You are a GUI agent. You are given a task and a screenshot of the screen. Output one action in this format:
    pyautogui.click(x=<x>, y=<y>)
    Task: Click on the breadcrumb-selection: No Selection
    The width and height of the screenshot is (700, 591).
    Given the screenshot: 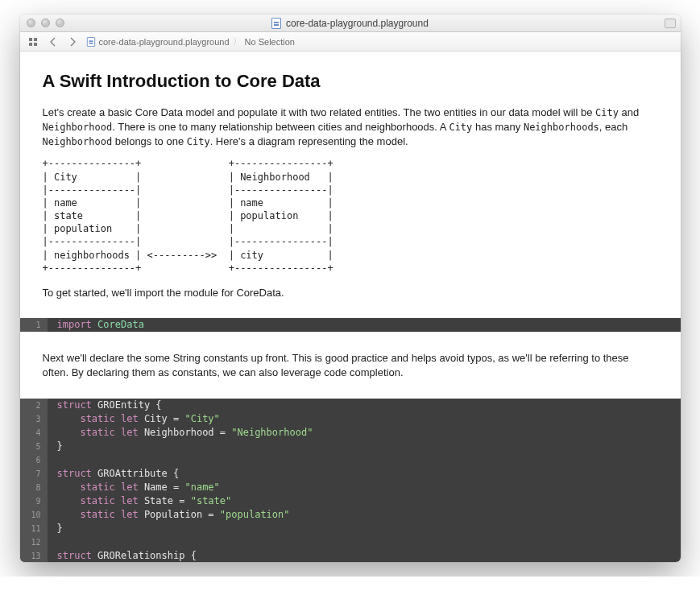 What is the action you would take?
    pyautogui.click(x=270, y=42)
    